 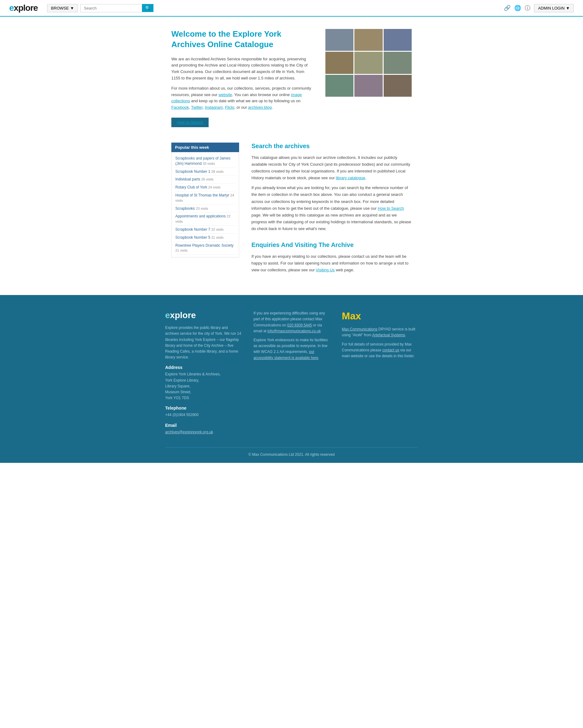 I want to click on max-communications-link: Max Communications, so click(x=359, y=329).